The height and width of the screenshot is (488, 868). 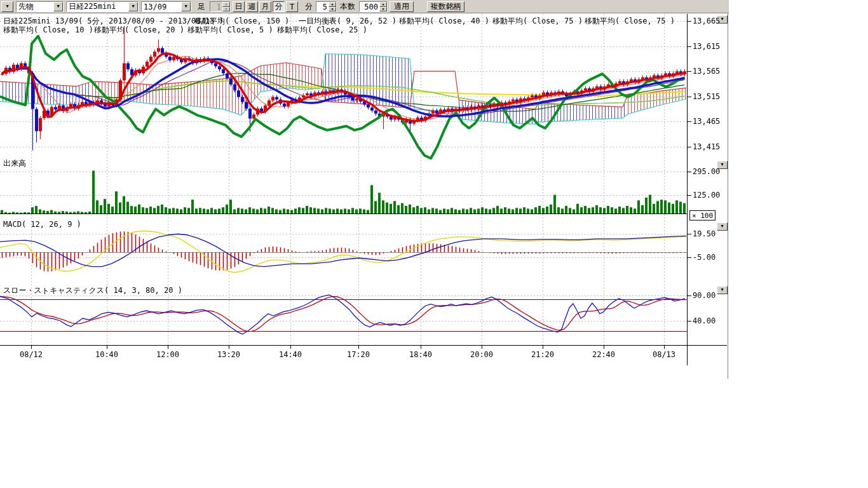 I want to click on time-tick-label: 18:40, so click(x=421, y=355).